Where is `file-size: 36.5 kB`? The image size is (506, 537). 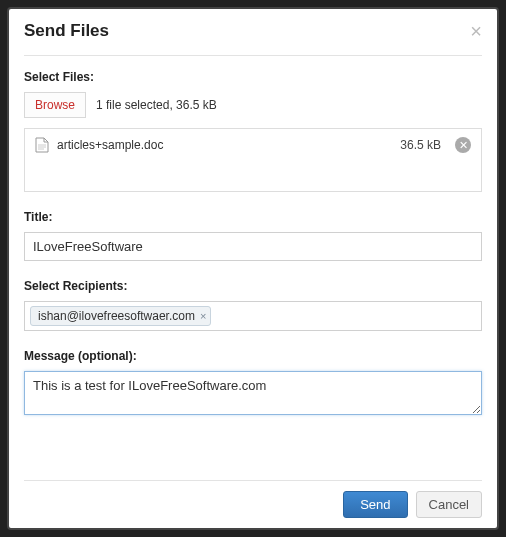 file-size: 36.5 kB is located at coordinates (420, 145).